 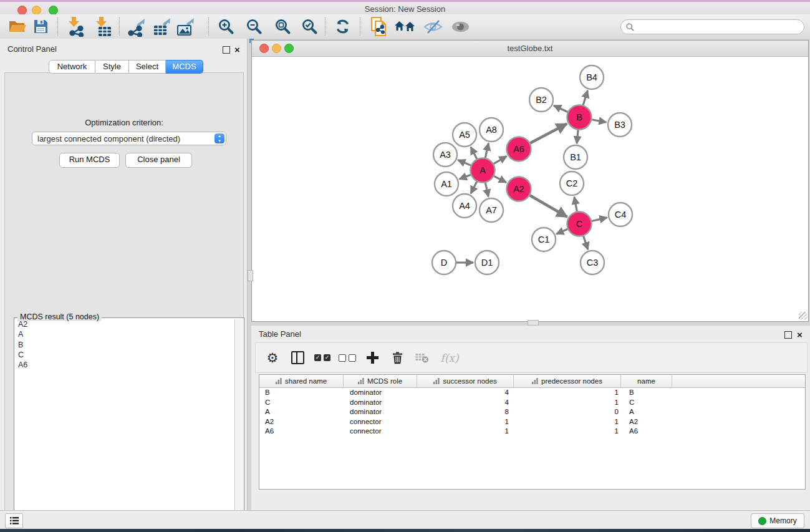 I want to click on close-panel-button: Close panel, so click(x=158, y=160).